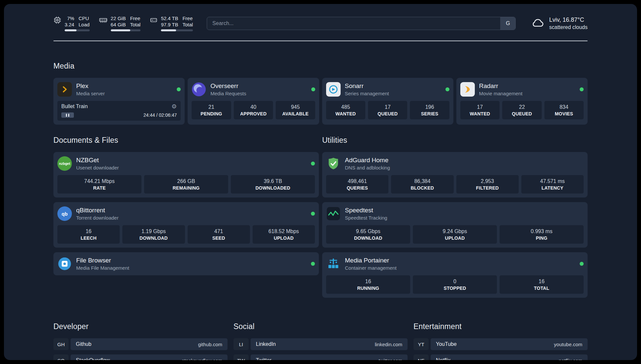 This screenshot has height=364, width=641. I want to click on card-header: Speedtest Speedtest Tracking, so click(455, 214).